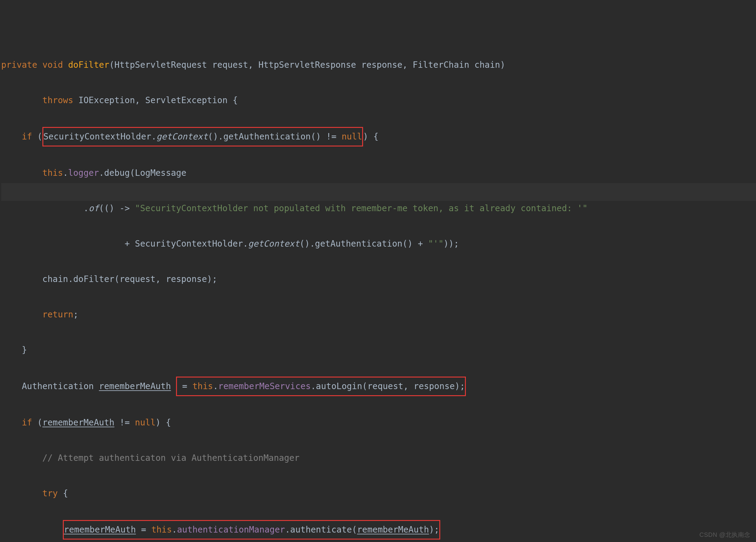 This screenshot has width=756, height=542. Describe the element at coordinates (231, 530) in the screenshot. I see `field-authmgr: authenticationManager` at that location.